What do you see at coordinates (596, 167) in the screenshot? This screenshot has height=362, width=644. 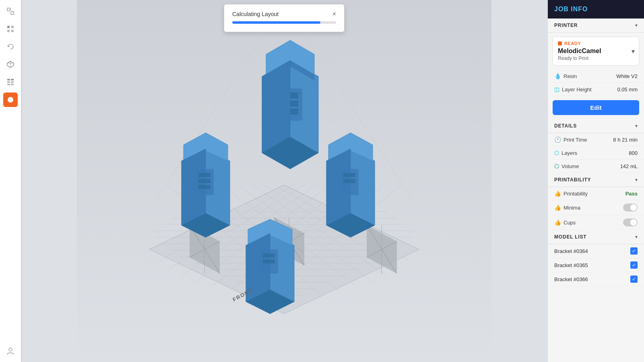 I see `volume-row: ⬡ Volume 142 mL` at bounding box center [596, 167].